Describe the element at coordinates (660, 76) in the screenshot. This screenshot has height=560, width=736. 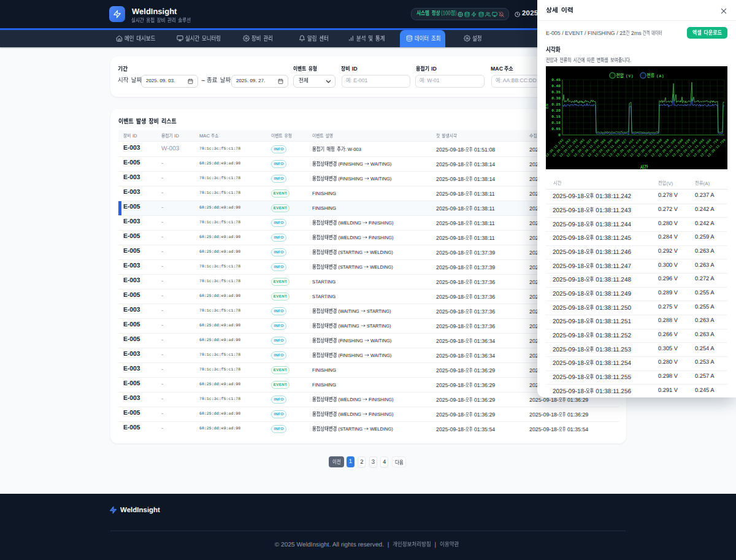
I see `svg-text: (A)` at that location.